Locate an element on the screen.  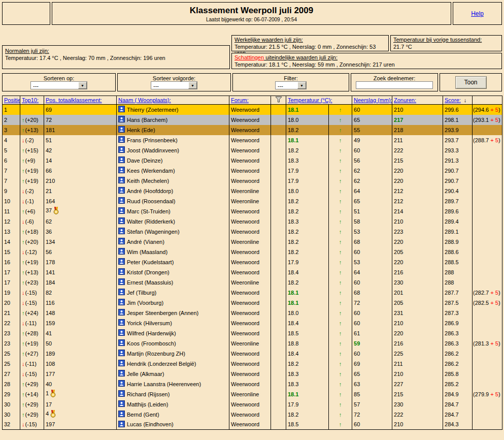
temperature-value: 18.1 is located at coordinates (308, 110).